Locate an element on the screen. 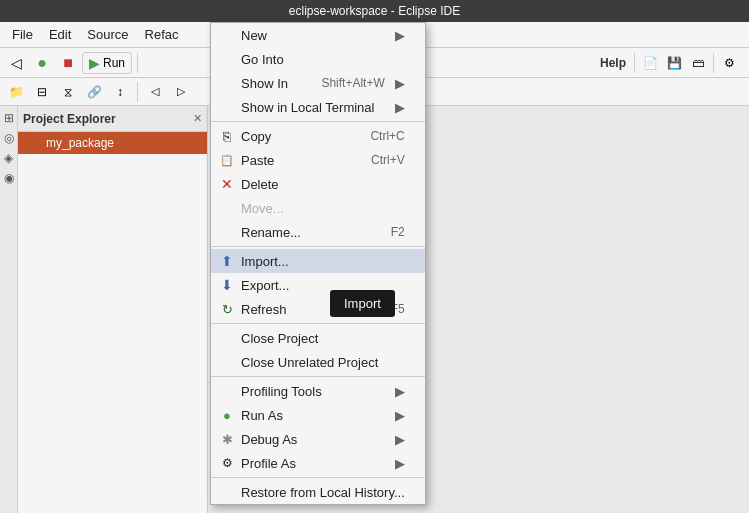 This screenshot has height=513, width=749. ctx-new-arrow: ▶ is located at coordinates (400, 36).